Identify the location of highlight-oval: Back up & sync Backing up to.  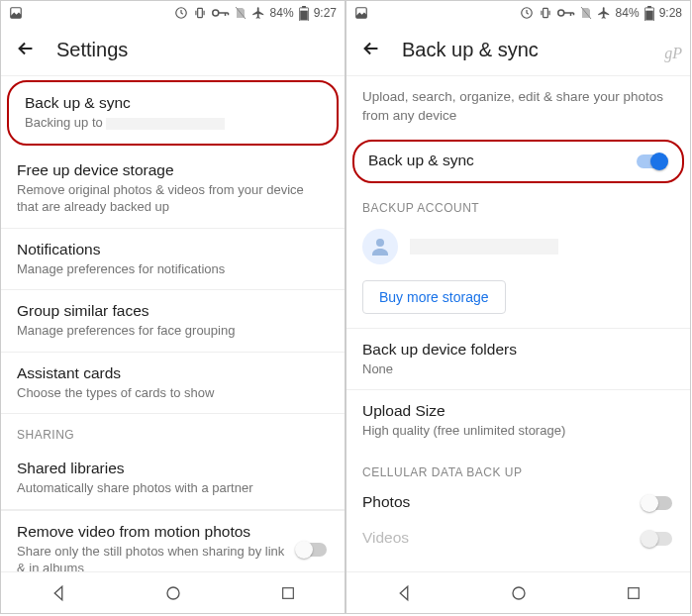
(172, 113).